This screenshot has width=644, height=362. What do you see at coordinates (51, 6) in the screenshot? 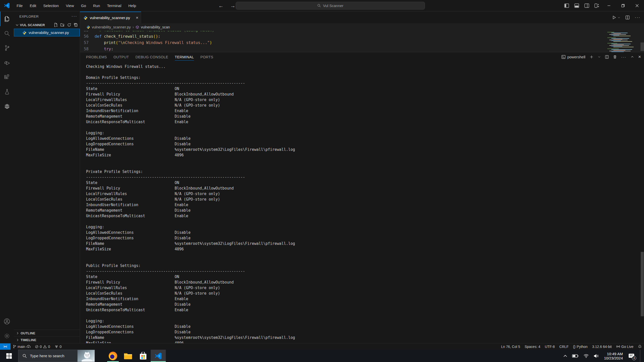
I see `menu-selection: Selection` at bounding box center [51, 6].